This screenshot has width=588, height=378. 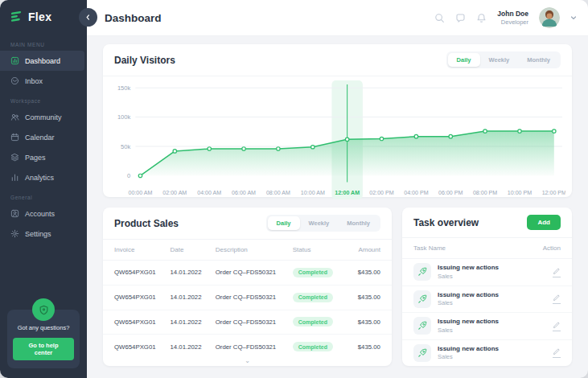 What do you see at coordinates (14, 214) in the screenshot?
I see `accounts-icon` at bounding box center [14, 214].